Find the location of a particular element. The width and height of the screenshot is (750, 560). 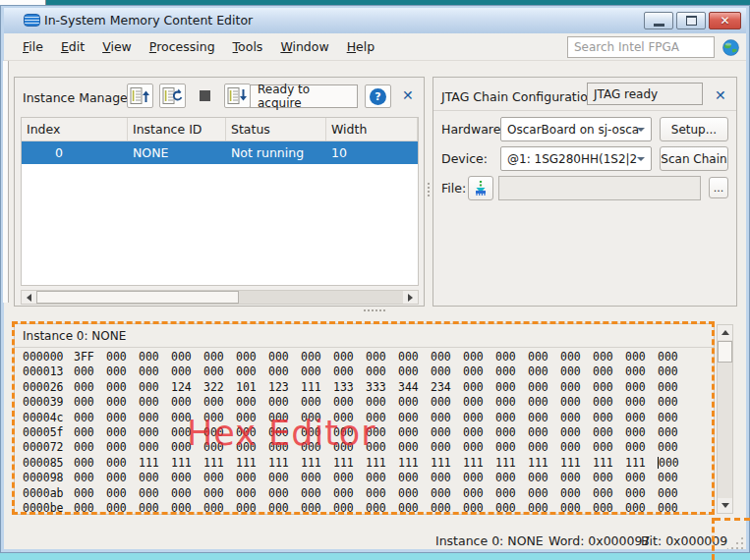

hex-value: 234 is located at coordinates (446, 387).